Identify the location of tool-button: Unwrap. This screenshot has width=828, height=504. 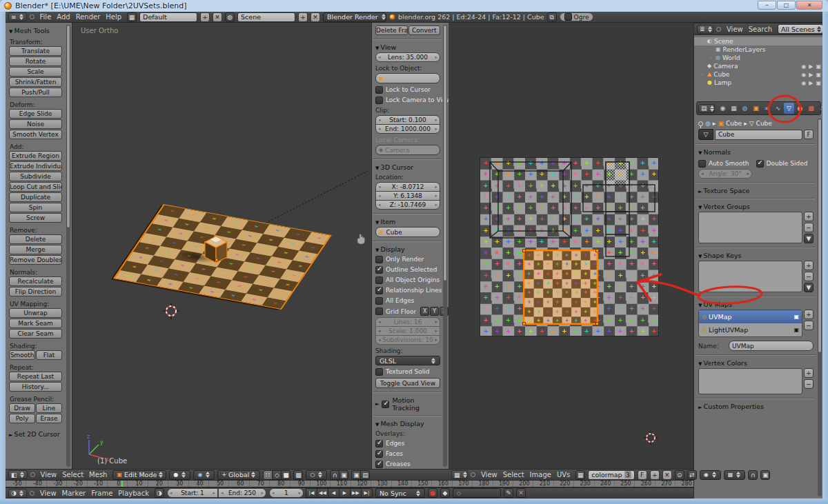
(36, 313).